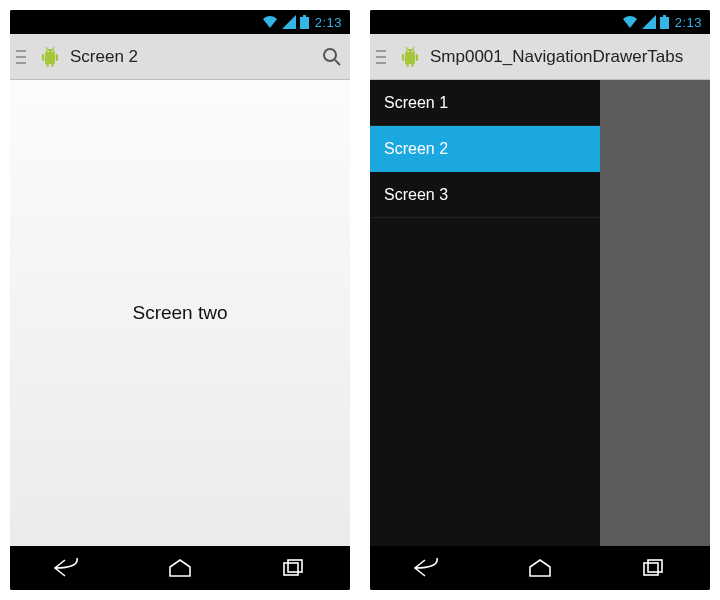 The image size is (720, 600). I want to click on search-icon, so click(332, 57).